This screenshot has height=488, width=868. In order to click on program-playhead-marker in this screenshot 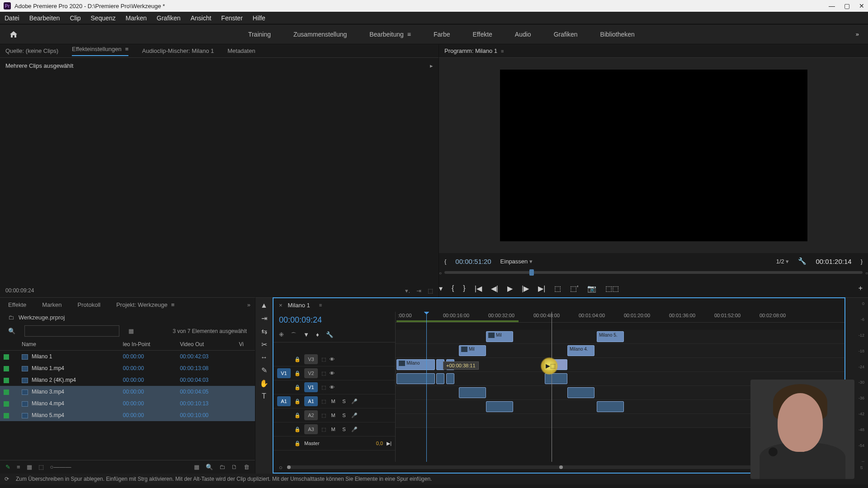, I will do `click(532, 272)`.